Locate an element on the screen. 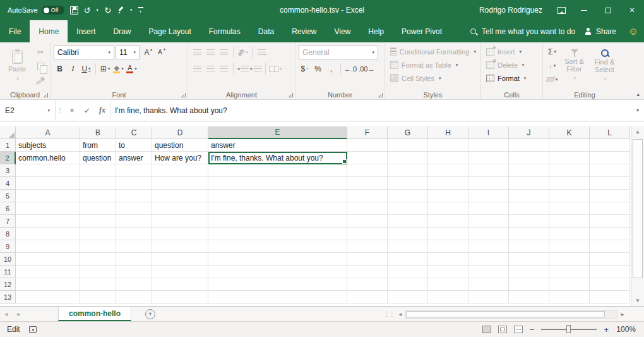 This screenshot has width=644, height=337. scroll-down-icon: ▼ is located at coordinates (638, 301).